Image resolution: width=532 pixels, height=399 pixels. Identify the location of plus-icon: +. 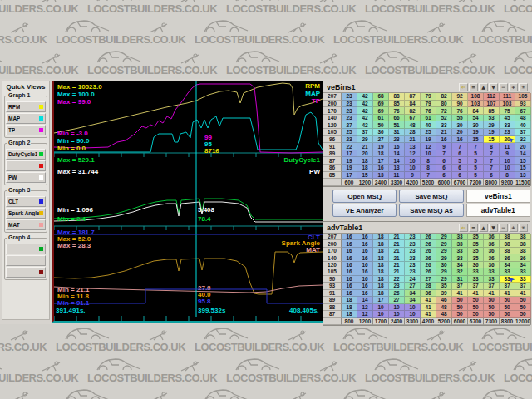
(514, 87).